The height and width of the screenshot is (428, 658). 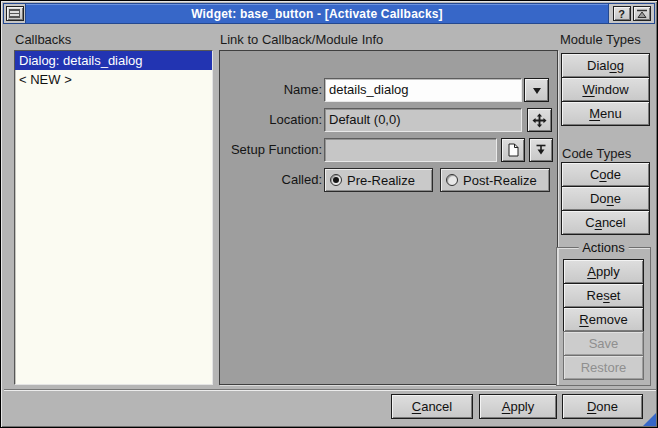 I want to click on action-apply-button: Apply, so click(x=604, y=272).